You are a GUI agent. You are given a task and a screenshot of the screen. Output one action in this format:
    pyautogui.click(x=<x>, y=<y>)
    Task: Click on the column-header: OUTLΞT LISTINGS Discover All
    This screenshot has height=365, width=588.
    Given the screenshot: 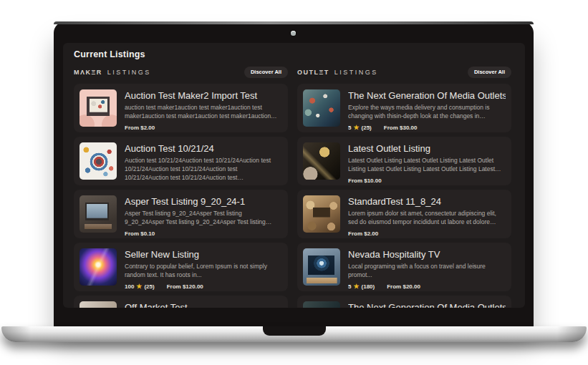 What is the action you would take?
    pyautogui.click(x=404, y=72)
    